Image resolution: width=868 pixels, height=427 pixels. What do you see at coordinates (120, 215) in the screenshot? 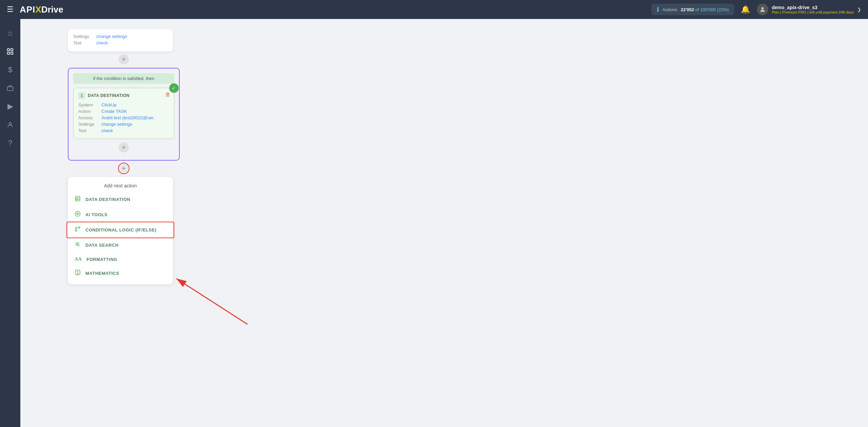
I see `menu-item-ai-tools: AI TOOLS` at bounding box center [120, 215].